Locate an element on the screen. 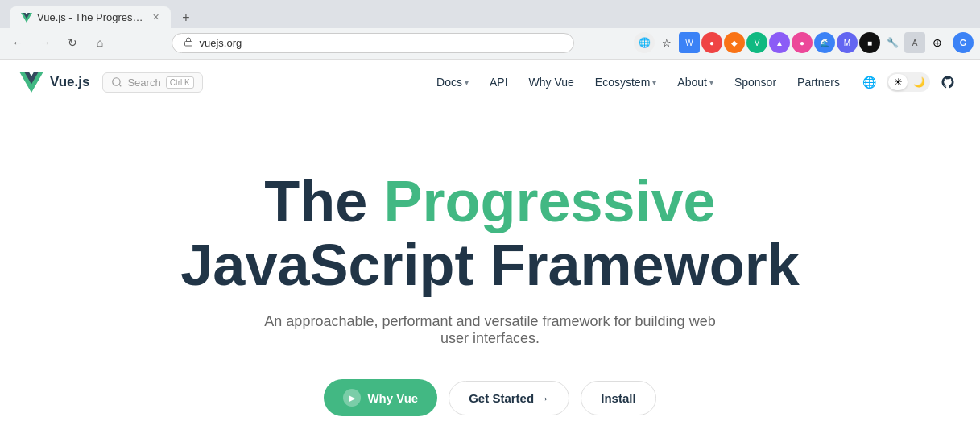  chevron-about-icon: ▾ is located at coordinates (712, 82).